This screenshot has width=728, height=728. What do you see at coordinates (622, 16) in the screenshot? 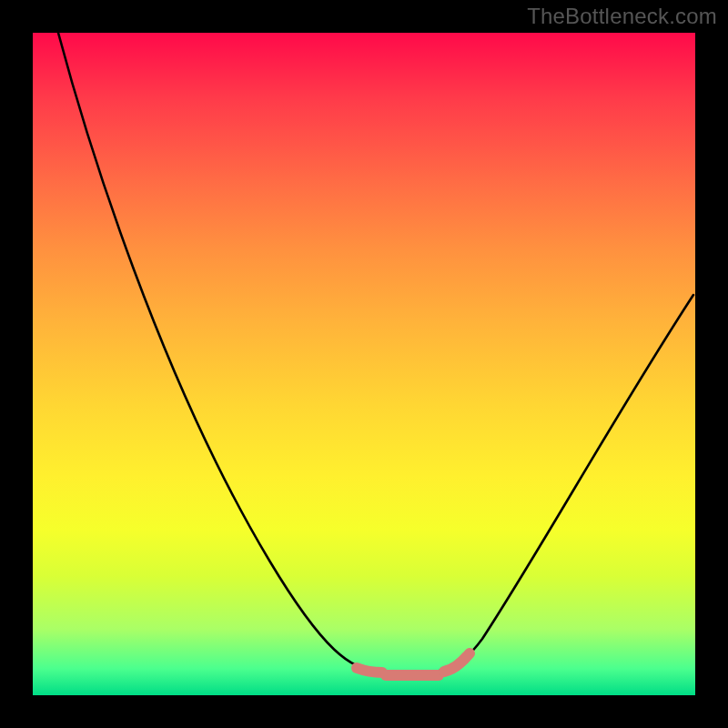
I see `watermark: TheBottleneck.com` at bounding box center [622, 16].